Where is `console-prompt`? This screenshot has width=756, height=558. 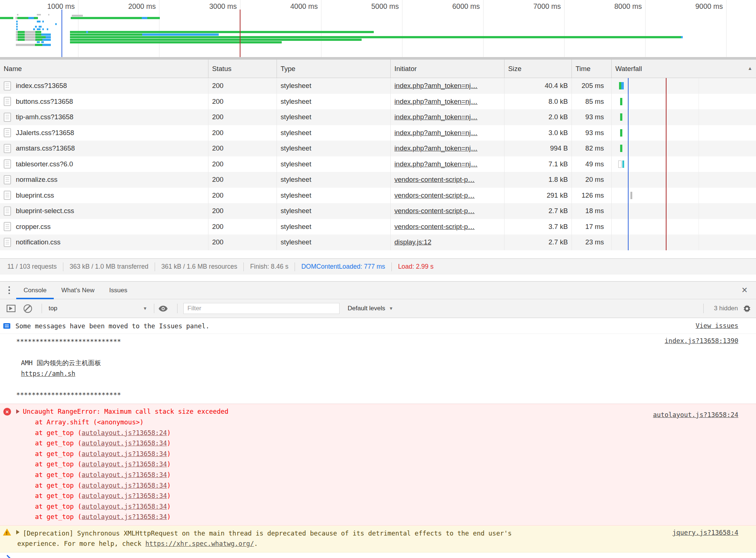
console-prompt is located at coordinates (378, 555).